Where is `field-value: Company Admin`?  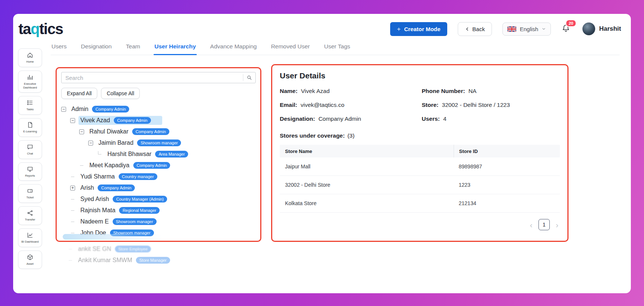 field-value: Company Admin is located at coordinates (340, 118).